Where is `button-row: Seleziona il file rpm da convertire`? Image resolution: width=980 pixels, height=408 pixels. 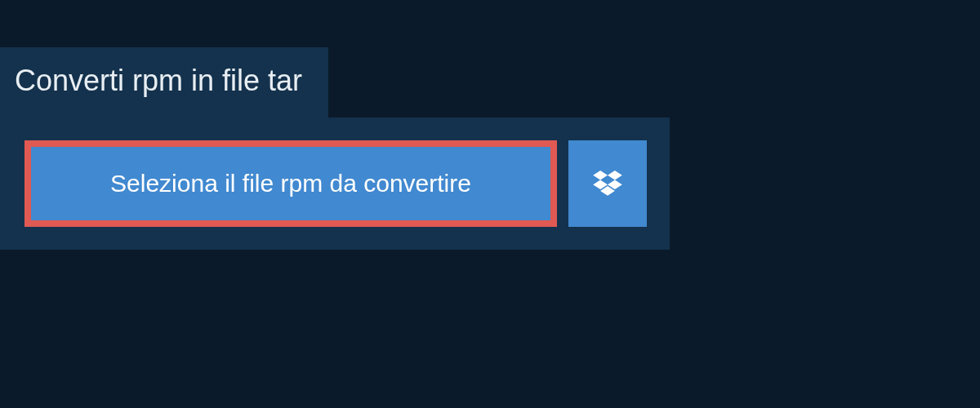 button-row: Seleziona il file rpm da convertire is located at coordinates (336, 184).